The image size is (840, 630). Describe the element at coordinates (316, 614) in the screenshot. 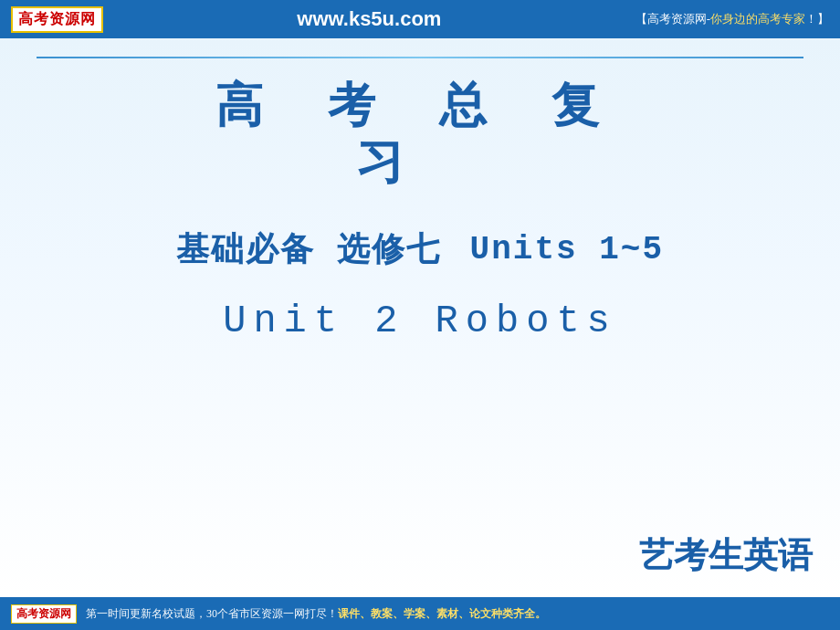

I see `footer-text: 第一时间更新名校试题，30个省市区资源一网打尽！课件、教案、学案、素材、论文种类…` at that location.